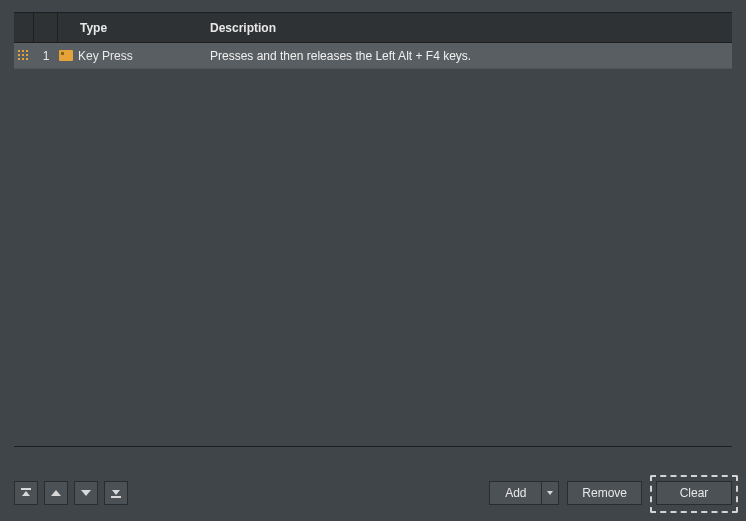 This screenshot has width=746, height=521. Describe the element at coordinates (66, 56) in the screenshot. I see `row-type-icon` at that location.